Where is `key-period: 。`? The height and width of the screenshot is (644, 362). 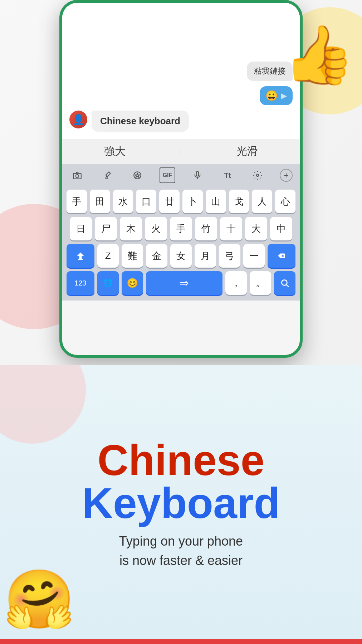
key-period: 。 is located at coordinates (260, 283).